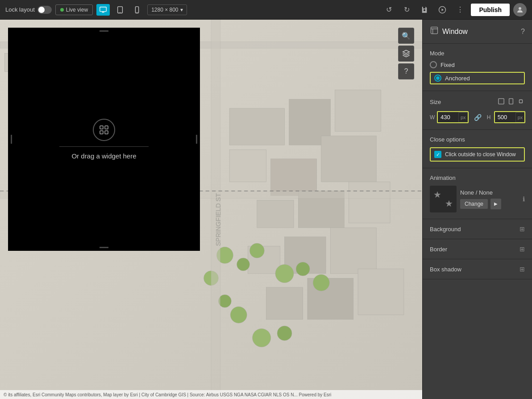  What do you see at coordinates (478, 32) in the screenshot?
I see `panel-header: Window ?` at bounding box center [478, 32].